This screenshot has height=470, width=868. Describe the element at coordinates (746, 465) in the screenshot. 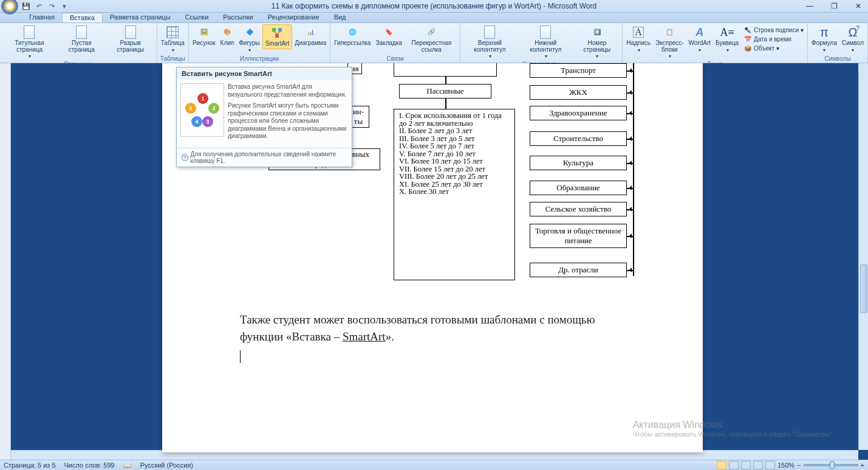

I see `view-web` at that location.